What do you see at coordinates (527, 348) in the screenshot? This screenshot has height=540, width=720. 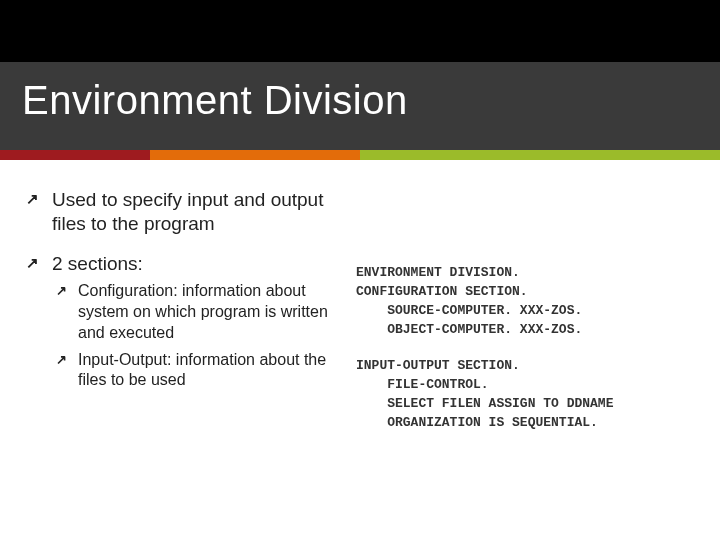 I see `code-example: ENVIRONMENT DIVISION. CONFIGURATION SECT…` at bounding box center [527, 348].